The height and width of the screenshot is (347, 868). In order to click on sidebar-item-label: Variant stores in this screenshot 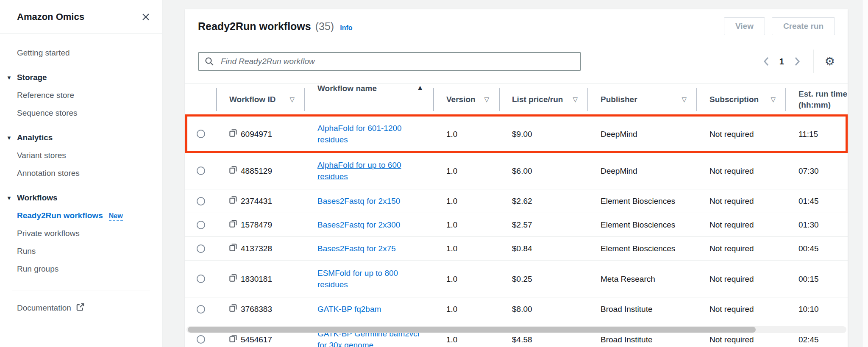, I will do `click(42, 155)`.